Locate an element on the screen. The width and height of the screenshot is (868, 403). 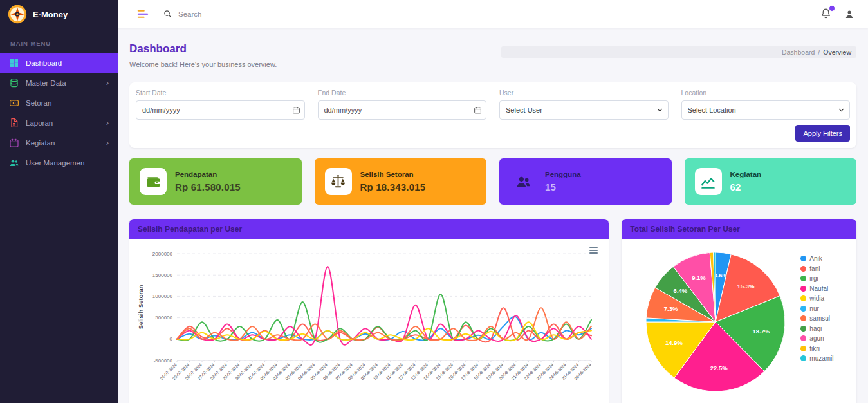
legend-label: widia is located at coordinates (817, 299).